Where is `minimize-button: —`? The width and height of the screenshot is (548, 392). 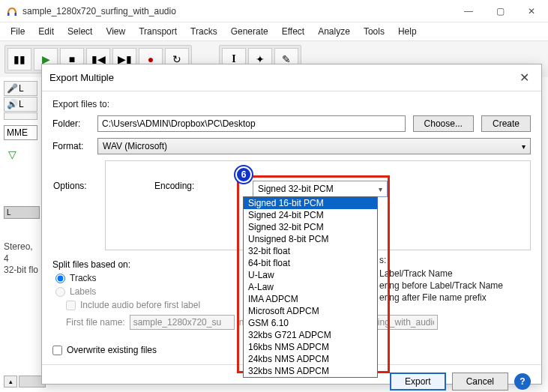
minimize-button: — is located at coordinates (469, 11).